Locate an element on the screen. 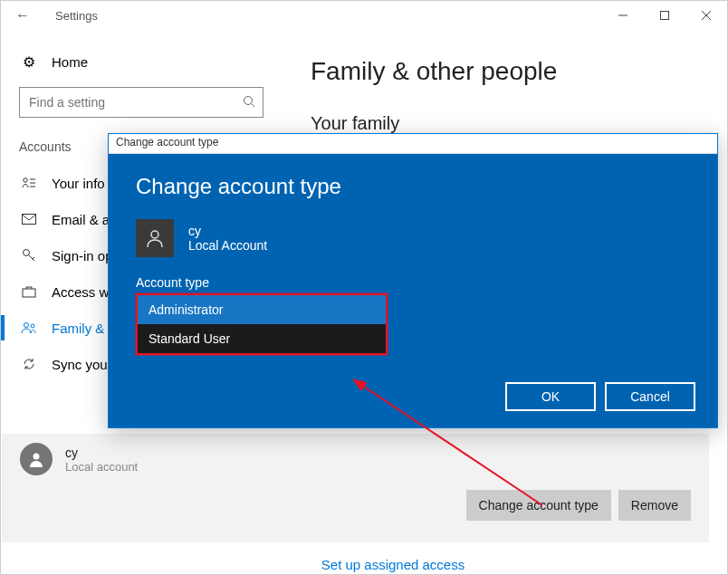  person-card-icon is located at coordinates (29, 183).